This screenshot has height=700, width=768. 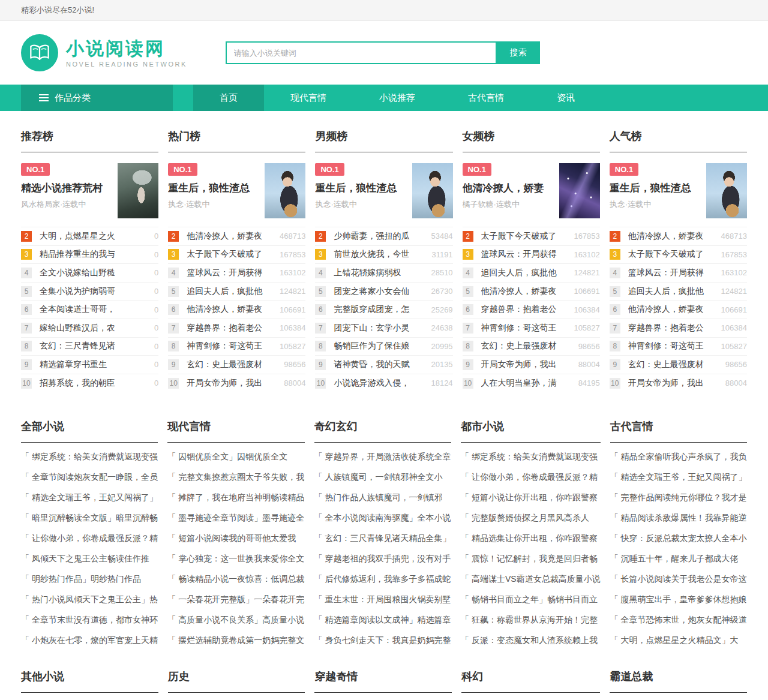 I want to click on category-book-link: 「 无弹窗妃不好惹：王爷追妻火葬, so click(x=383, y=698).